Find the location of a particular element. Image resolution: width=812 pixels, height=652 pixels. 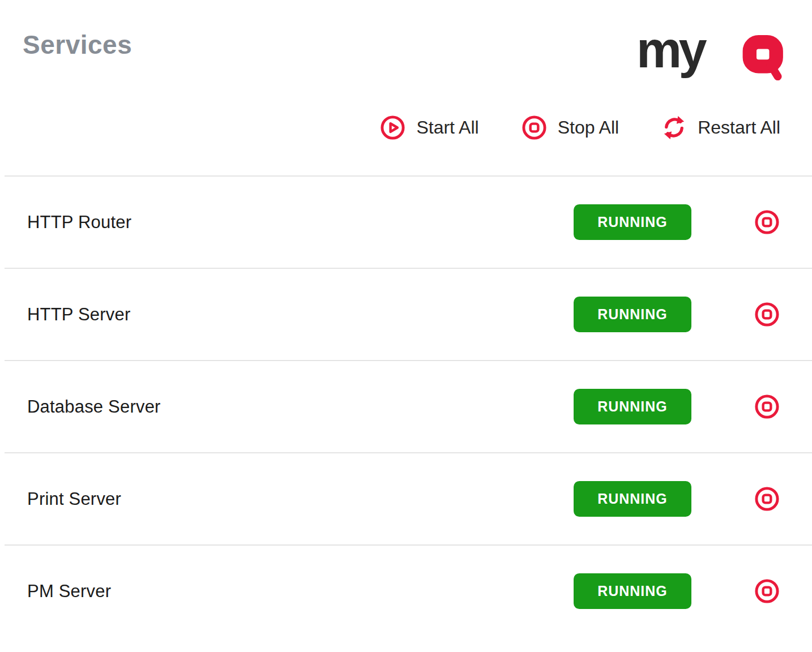

service-name: Print Server is located at coordinates (74, 499).